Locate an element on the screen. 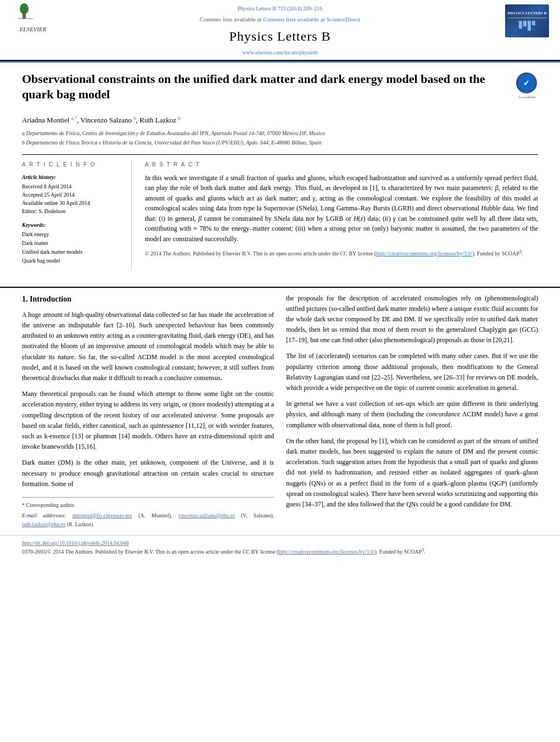  doi-link: http://dx.doi.org/10.1016/j.physletb.201… is located at coordinates (76, 543).